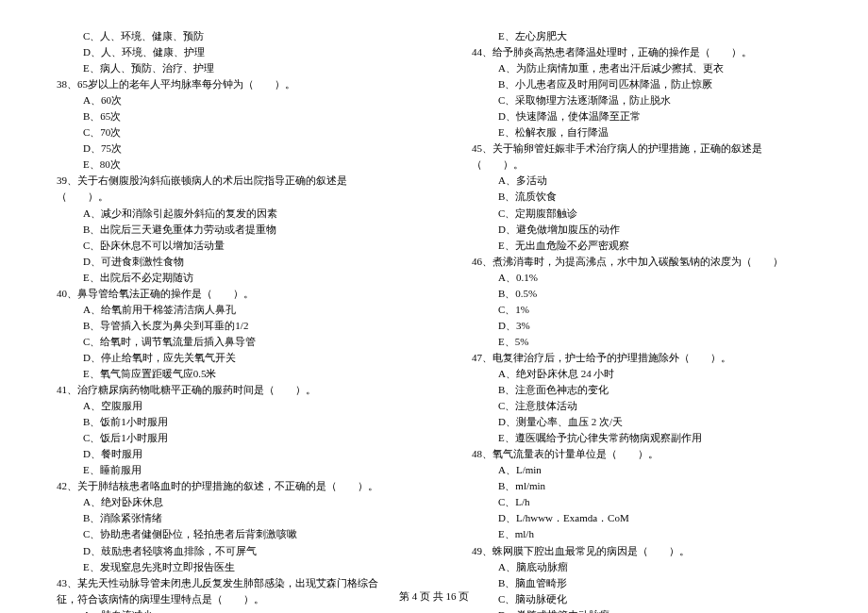  What do you see at coordinates (642, 309) in the screenshot?
I see `option: C、1%` at bounding box center [642, 309].